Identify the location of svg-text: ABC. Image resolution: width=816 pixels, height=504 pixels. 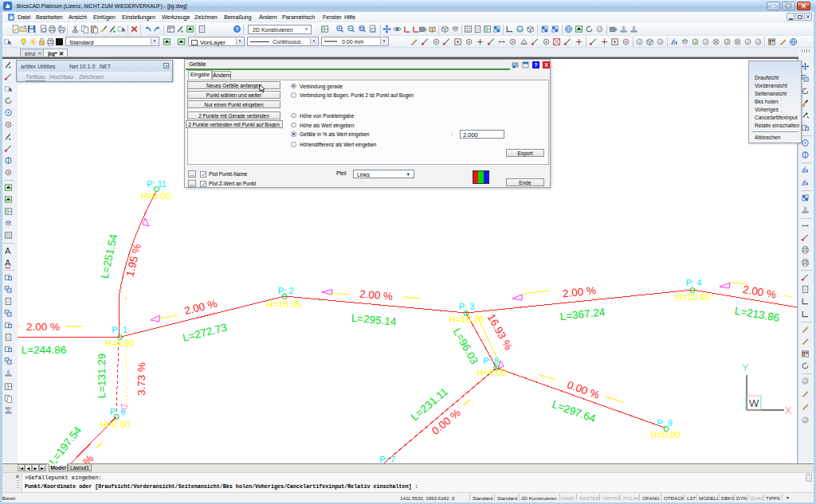
(9, 408).